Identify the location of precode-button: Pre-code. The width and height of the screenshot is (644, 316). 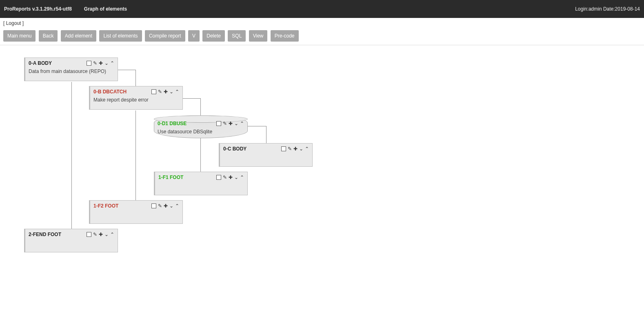
(285, 36).